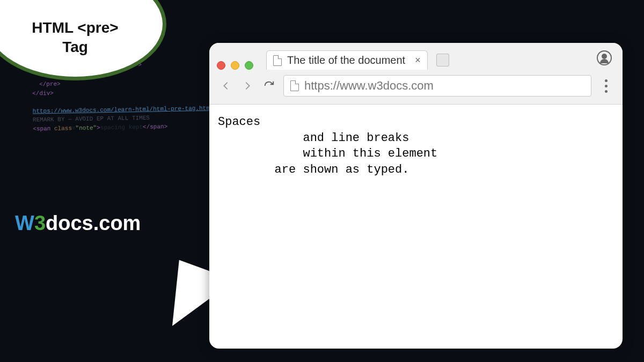 This screenshot has width=644, height=362. I want to click on logo-rest: docs.com, so click(93, 223).